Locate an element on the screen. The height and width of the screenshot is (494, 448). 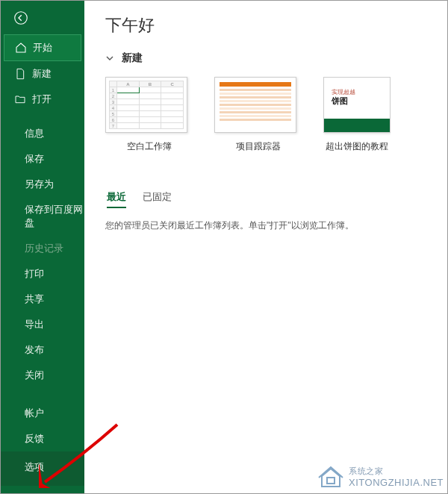
template-blank-workbook: ABC 1 2 3 4 5 6 7 空白工作簿 is located at coordinates (149, 115).